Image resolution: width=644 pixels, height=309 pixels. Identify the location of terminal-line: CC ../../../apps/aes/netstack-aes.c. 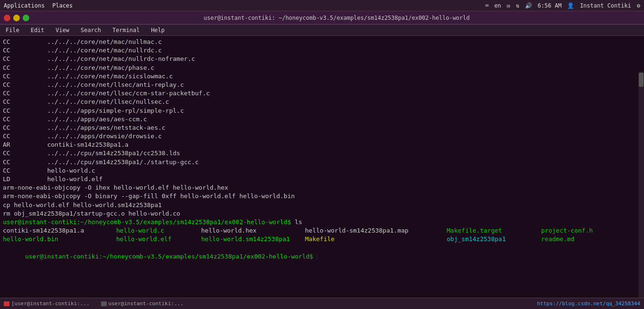
(322, 128).